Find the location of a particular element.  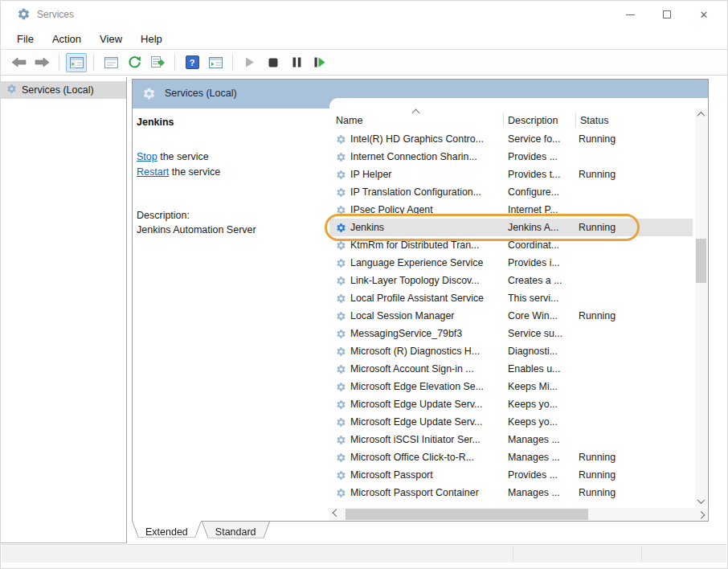

show-action-pane-button is located at coordinates (215, 63).